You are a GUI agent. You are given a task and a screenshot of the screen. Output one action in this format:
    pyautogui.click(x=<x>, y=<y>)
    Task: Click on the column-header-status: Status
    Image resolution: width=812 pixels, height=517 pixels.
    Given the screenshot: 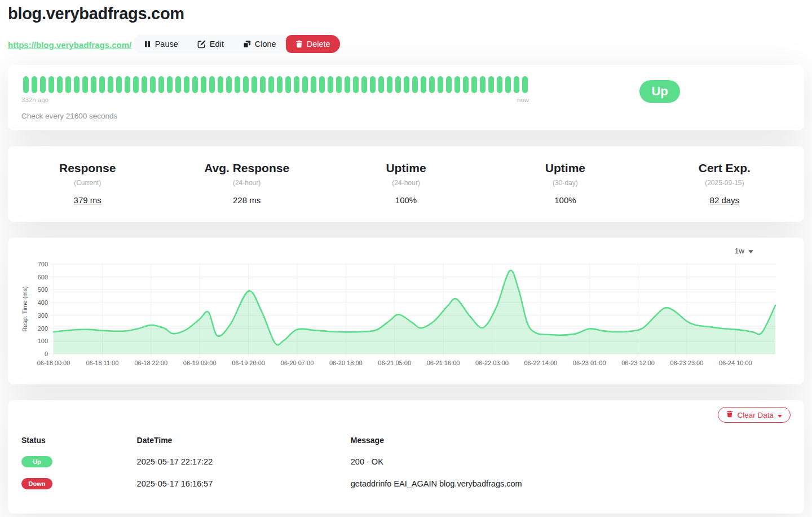 What is the action you would take?
    pyautogui.click(x=79, y=443)
    